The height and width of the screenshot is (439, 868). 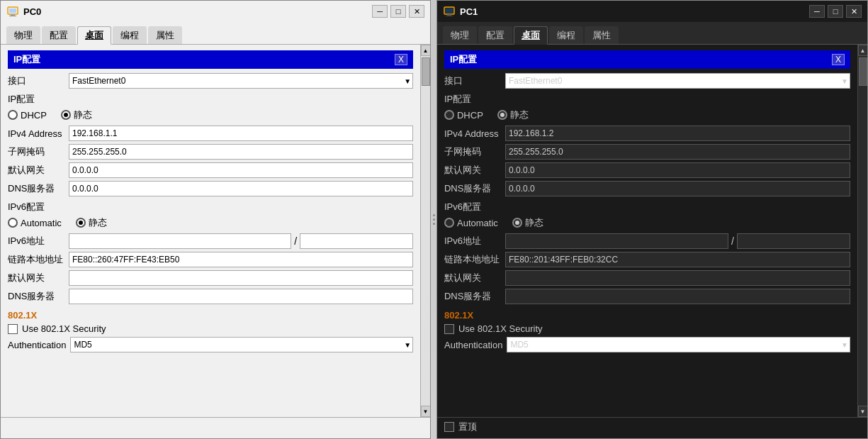 I want to click on pc1-close-btn: ✕, so click(x=854, y=11).